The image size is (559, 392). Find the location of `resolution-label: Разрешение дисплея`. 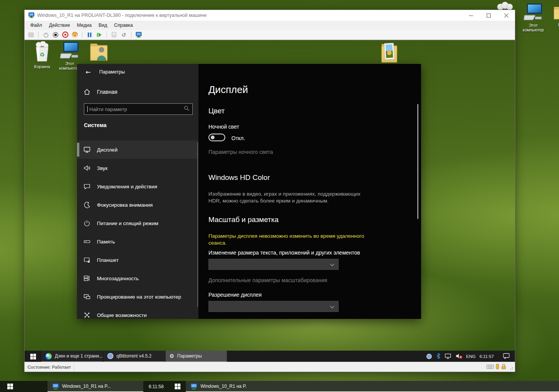

resolution-label: Разрешение дисплея is located at coordinates (235, 295).